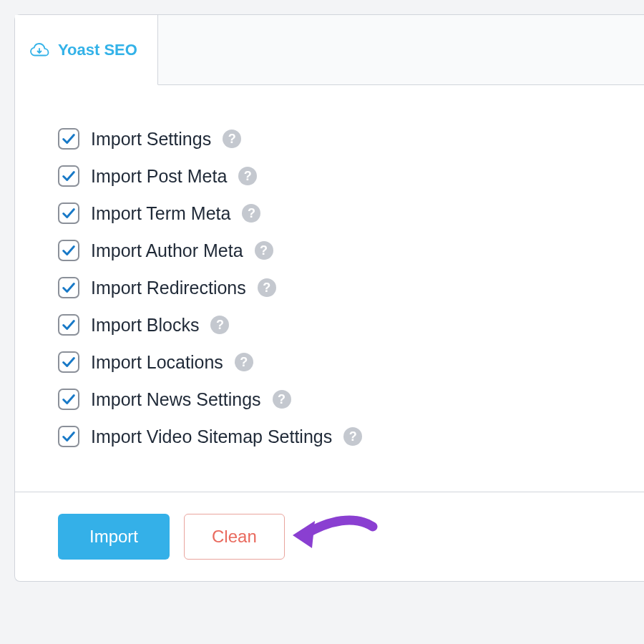 This screenshot has height=644, width=644. What do you see at coordinates (341, 250) in the screenshot?
I see `option-row: Import Author Meta?` at bounding box center [341, 250].